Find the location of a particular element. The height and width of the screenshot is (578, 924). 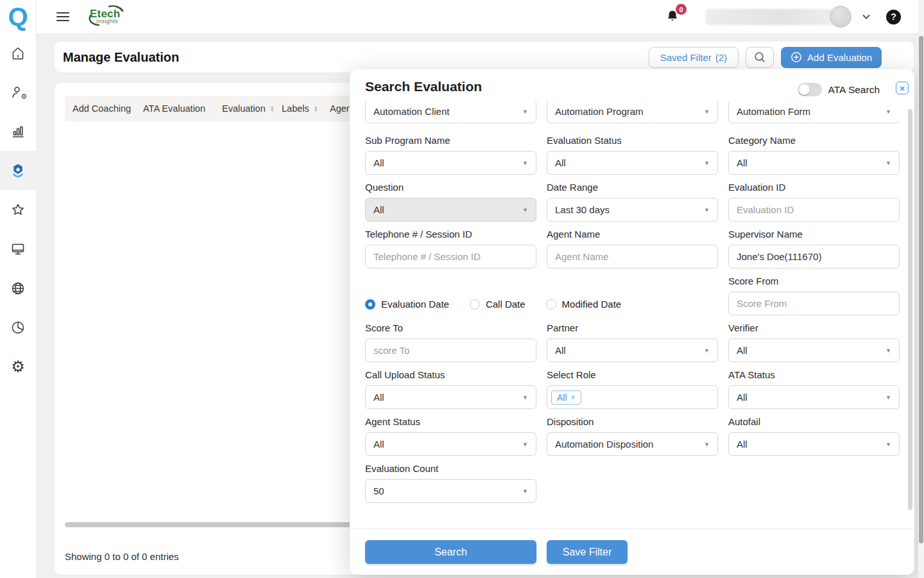

sidebar-item-analytics is located at coordinates (18, 328).